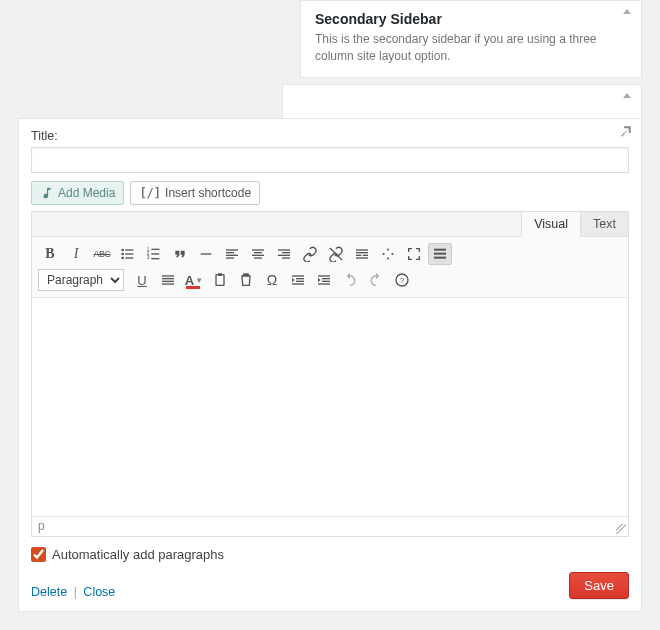 The height and width of the screenshot is (630, 660). What do you see at coordinates (150, 193) in the screenshot?
I see `shortcode-icon: [/]` at bounding box center [150, 193].